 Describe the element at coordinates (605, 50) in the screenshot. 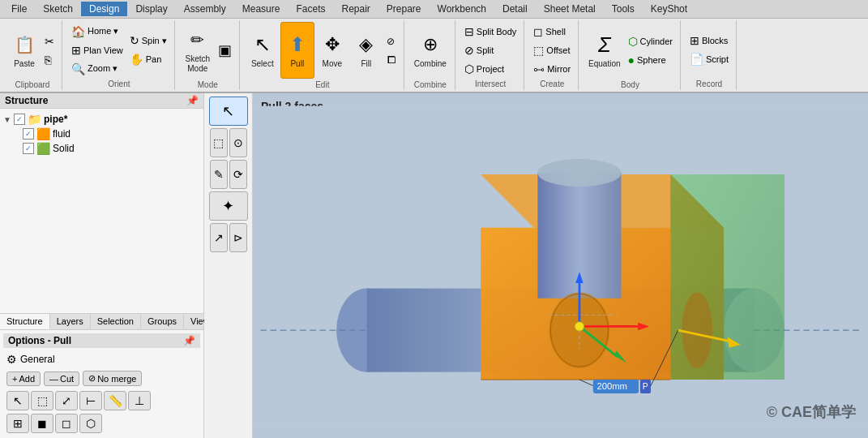

I see `equation-button: Σ Equation` at that location.